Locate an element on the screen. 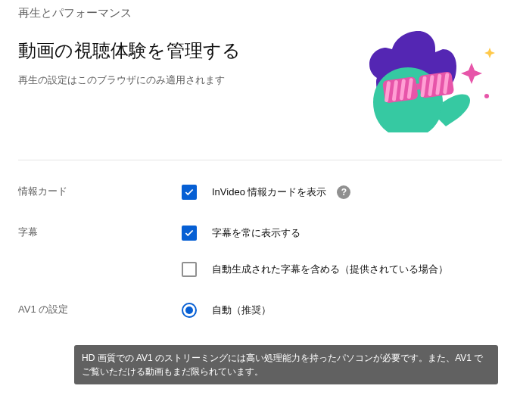 This screenshot has width=520, height=420. checkbox-show-info-cards is located at coordinates (189, 192).